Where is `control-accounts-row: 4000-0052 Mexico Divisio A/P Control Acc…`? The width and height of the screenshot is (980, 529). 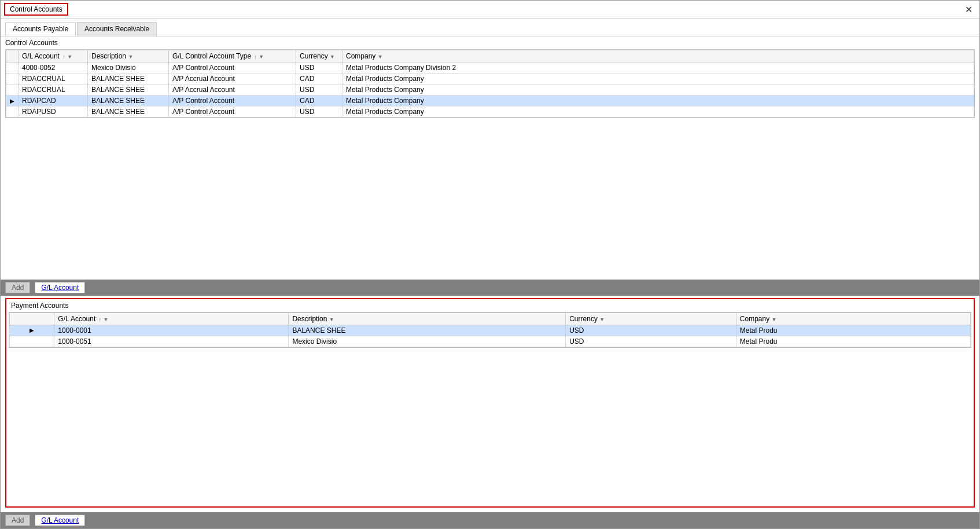
control-accounts-row: 4000-0052 Mexico Divisio A/P Control Acc… is located at coordinates (491, 68).